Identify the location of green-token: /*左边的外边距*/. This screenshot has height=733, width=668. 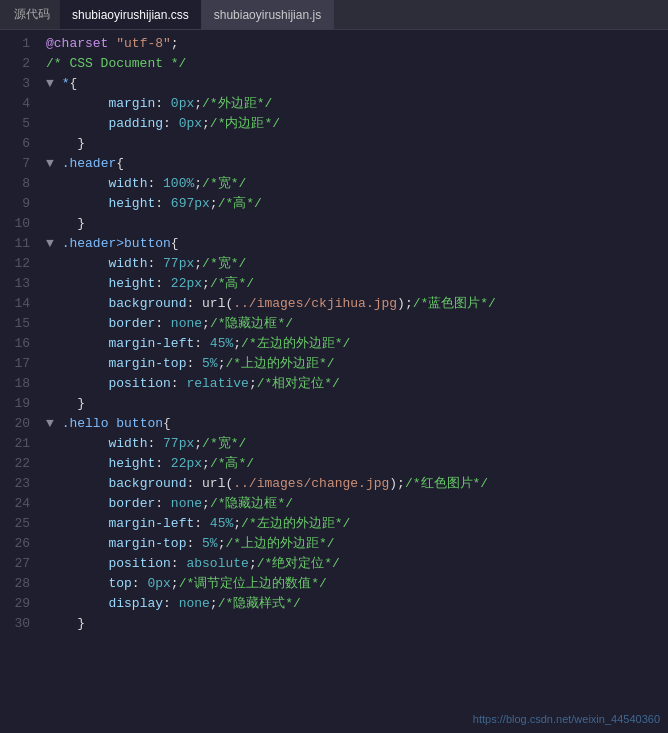
(296, 344).